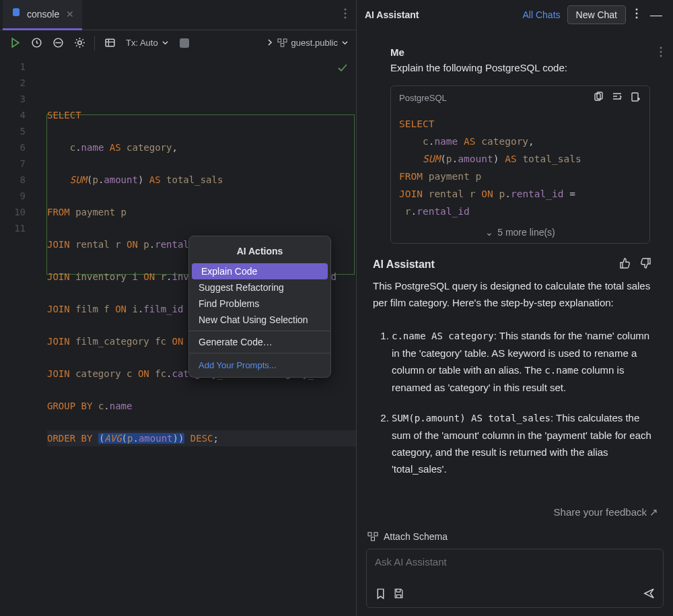 The width and height of the screenshot is (673, 616). What do you see at coordinates (260, 342) in the screenshot?
I see `ai-action-generate-code: Generate Code…` at bounding box center [260, 342].